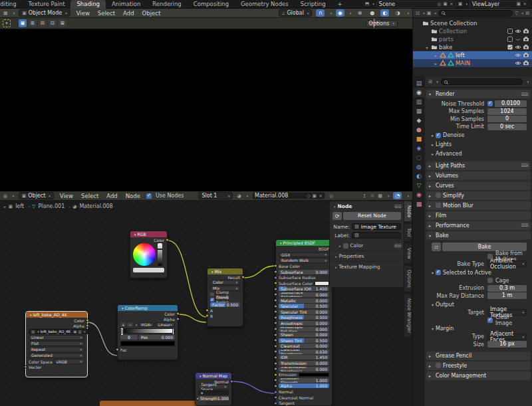 The height and width of the screenshot is (406, 532). What do you see at coordinates (304, 340) in the screenshot?
I see `sheen-tint-slider: Sheen Tint0.500` at bounding box center [304, 340].